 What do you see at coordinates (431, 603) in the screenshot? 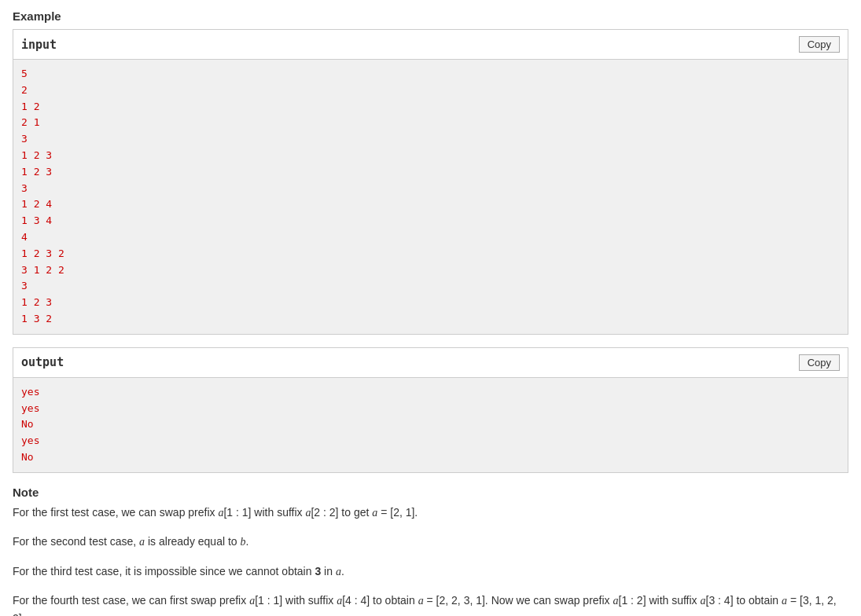
I see `note-para-4: For the fourth test case, we can first s…` at bounding box center [431, 603].